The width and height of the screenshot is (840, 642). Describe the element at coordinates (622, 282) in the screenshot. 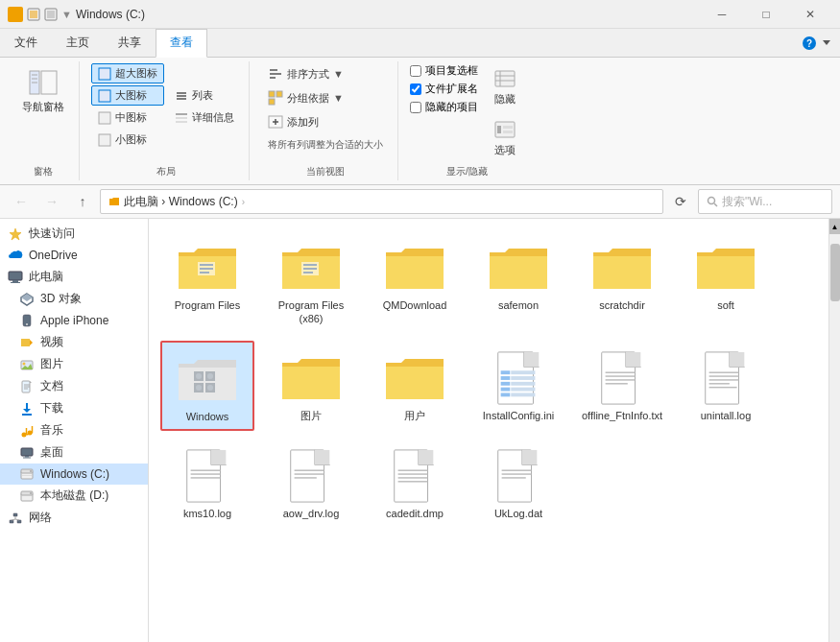

I see `list-item: scratchdir` at that location.